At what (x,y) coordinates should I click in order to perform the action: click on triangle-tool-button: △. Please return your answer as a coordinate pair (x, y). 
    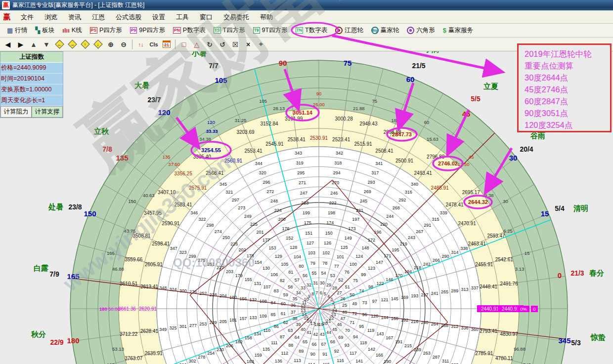
    Looking at the image, I should click on (197, 44).